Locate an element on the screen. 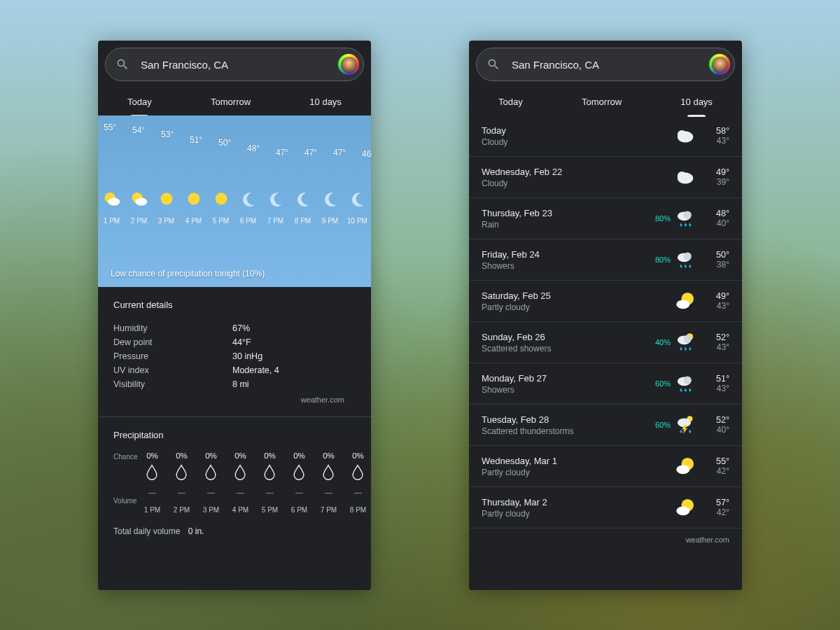 This screenshot has height=630, width=840. precip-time: 6 PM is located at coordinates (300, 510).